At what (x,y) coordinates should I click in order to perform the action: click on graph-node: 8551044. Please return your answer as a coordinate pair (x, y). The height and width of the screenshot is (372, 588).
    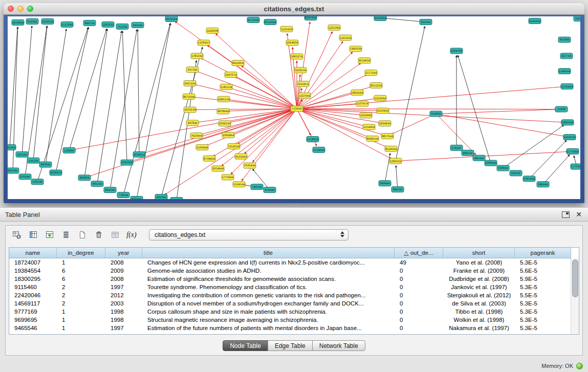
    Looking at the image, I should click on (270, 21).